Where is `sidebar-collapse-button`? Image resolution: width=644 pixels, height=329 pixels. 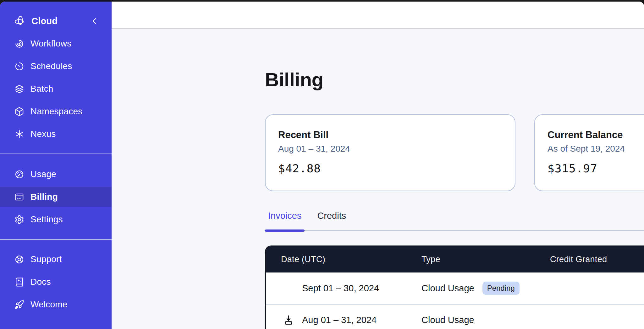 sidebar-collapse-button is located at coordinates (95, 21).